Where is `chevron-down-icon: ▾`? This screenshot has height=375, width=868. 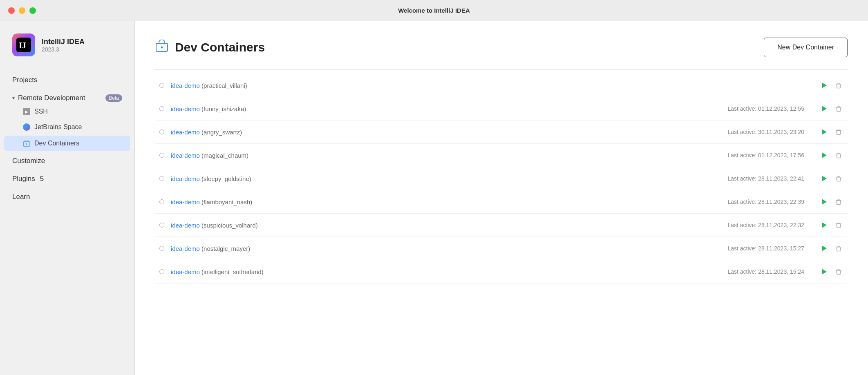 chevron-down-icon: ▾ is located at coordinates (13, 98).